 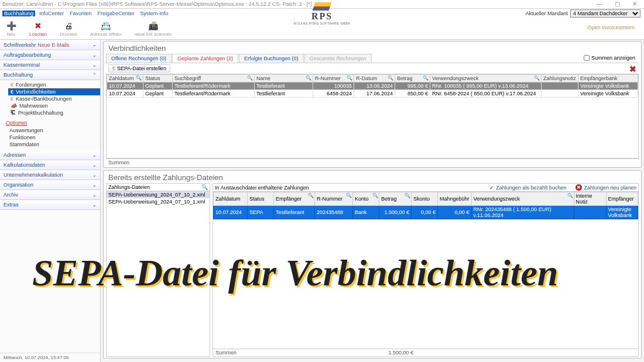 I want to click on mark-paid-link: Zahlungen als bezahlt buchen, so click(x=528, y=188).